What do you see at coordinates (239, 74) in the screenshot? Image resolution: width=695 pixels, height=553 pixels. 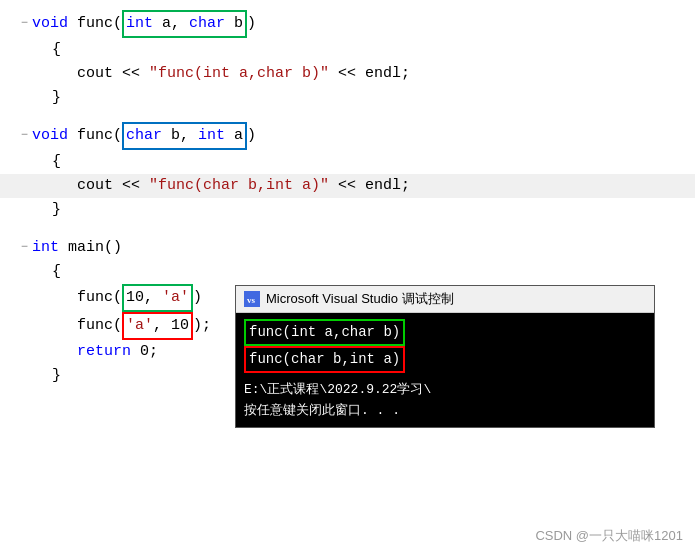 I see `str-1: "func(int a,char b)"` at bounding box center [239, 74].